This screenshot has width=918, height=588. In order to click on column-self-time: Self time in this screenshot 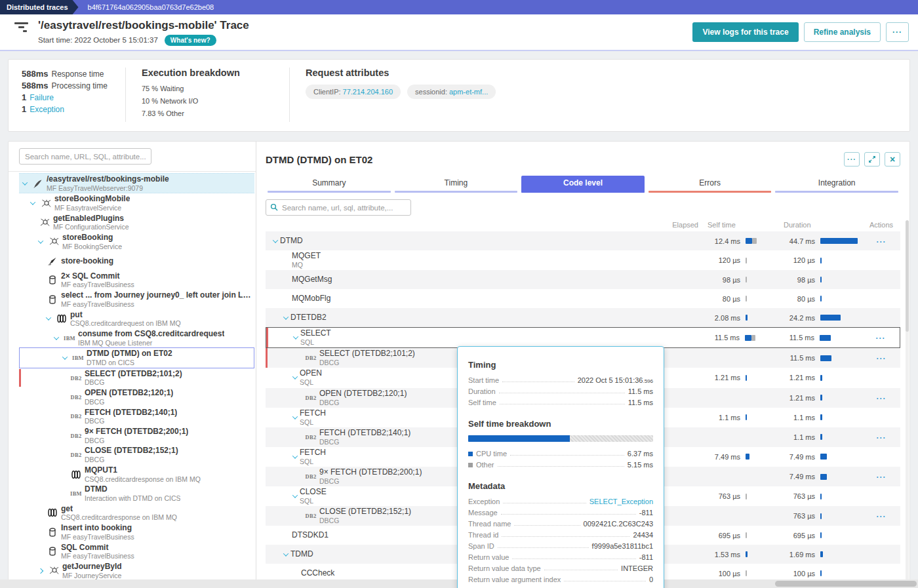, I will do `click(736, 225)`.